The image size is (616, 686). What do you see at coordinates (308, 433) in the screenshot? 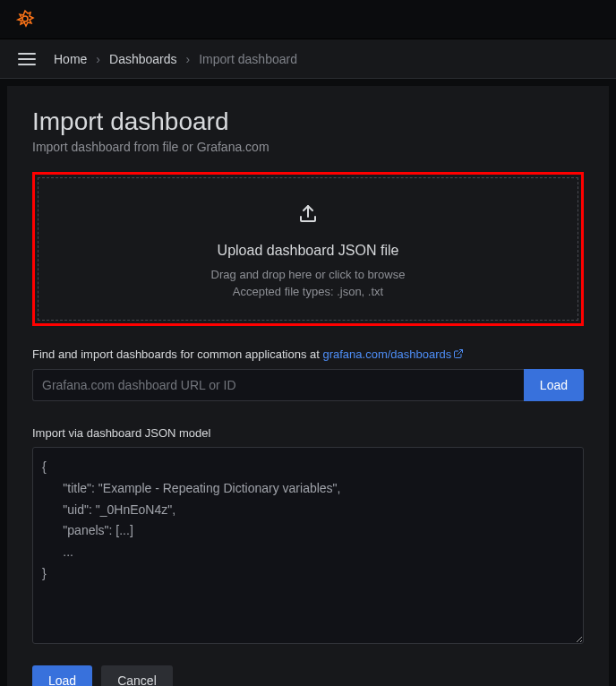
I see `json-section-label: Import via dashboard JSON model` at bounding box center [308, 433].